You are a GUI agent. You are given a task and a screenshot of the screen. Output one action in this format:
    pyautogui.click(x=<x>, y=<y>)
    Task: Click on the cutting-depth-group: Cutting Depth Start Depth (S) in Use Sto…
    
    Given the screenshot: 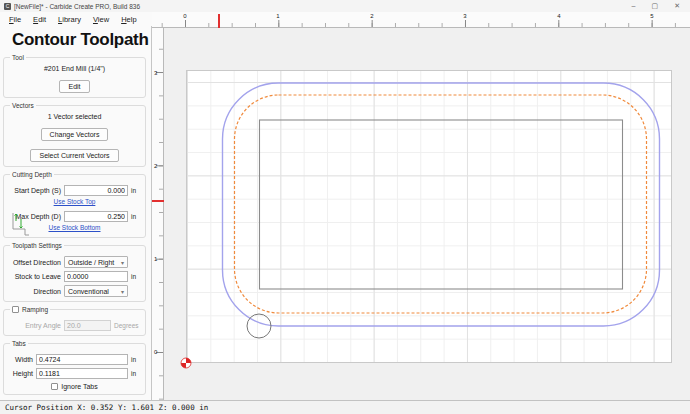 What is the action you would take?
    pyautogui.click(x=74, y=206)
    